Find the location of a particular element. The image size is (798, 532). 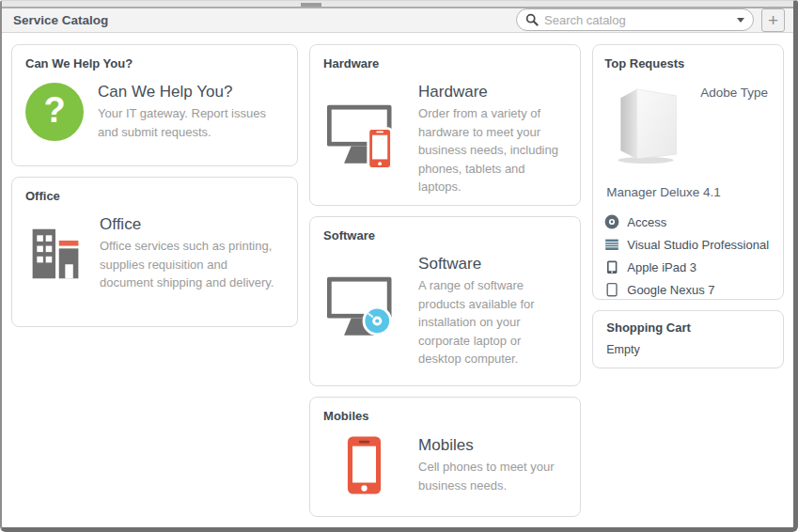

category-card-header: Mobiles is located at coordinates (446, 415).